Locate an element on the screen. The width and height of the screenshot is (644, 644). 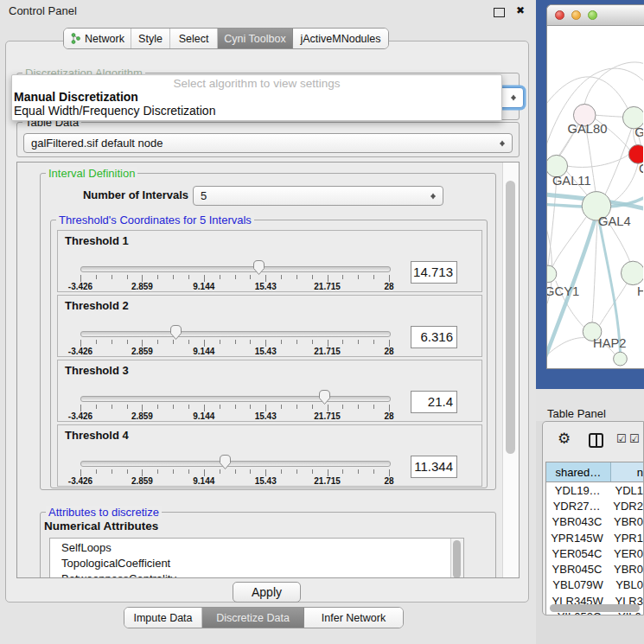
table-row: YER054CYER0 is located at coordinates (595, 553).